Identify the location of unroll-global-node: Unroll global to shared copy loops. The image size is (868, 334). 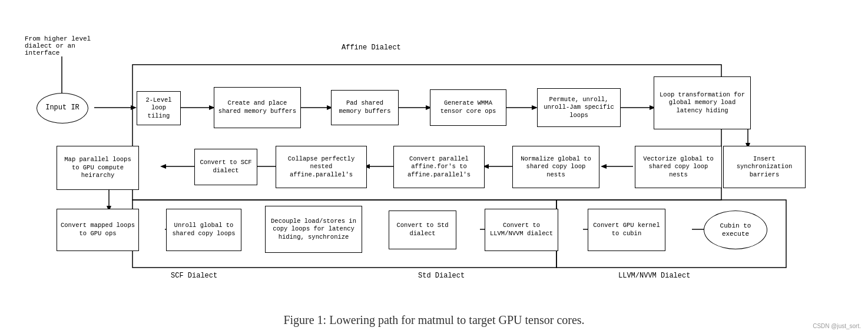
(204, 230).